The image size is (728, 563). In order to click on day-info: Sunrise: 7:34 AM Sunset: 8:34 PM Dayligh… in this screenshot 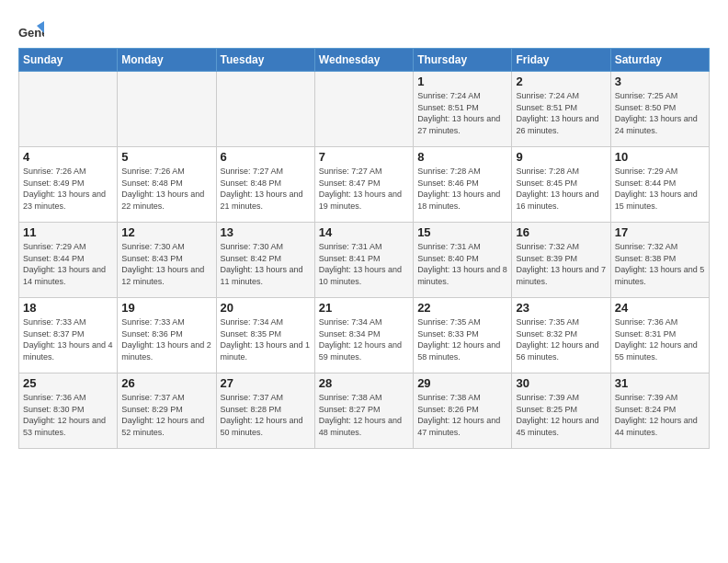, I will do `click(364, 339)`.